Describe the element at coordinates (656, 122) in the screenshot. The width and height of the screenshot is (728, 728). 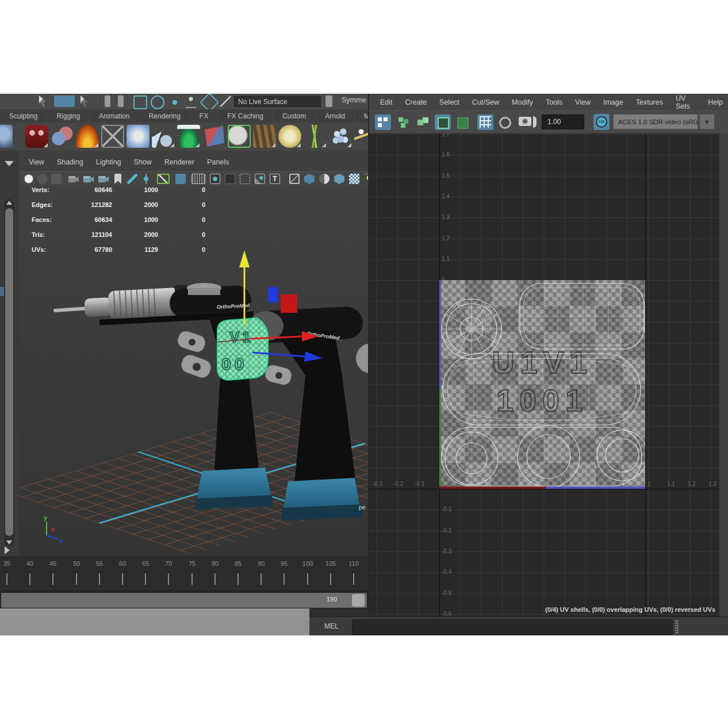
I see `colorspace-select: ACES 1.0 SDR-video (sRGB)` at that location.